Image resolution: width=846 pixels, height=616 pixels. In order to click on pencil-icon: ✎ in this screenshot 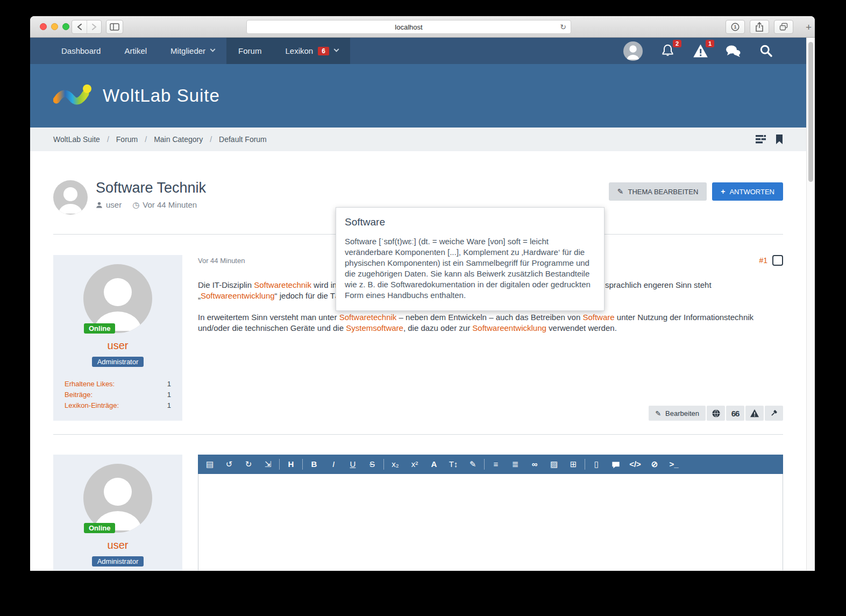, I will do `click(658, 413)`.